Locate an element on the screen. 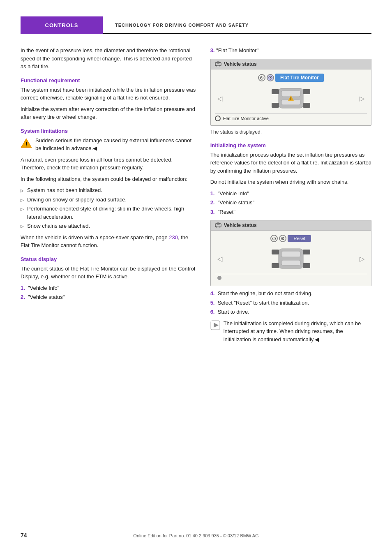  step3-label: 3. "Flat Tire Monitor" is located at coordinates (291, 51).